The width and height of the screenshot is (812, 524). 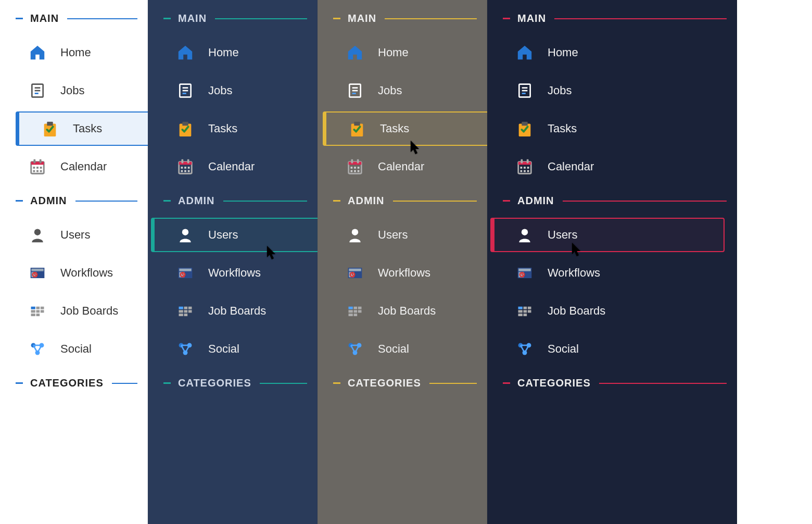 I want to click on users-icon, so click(x=355, y=235).